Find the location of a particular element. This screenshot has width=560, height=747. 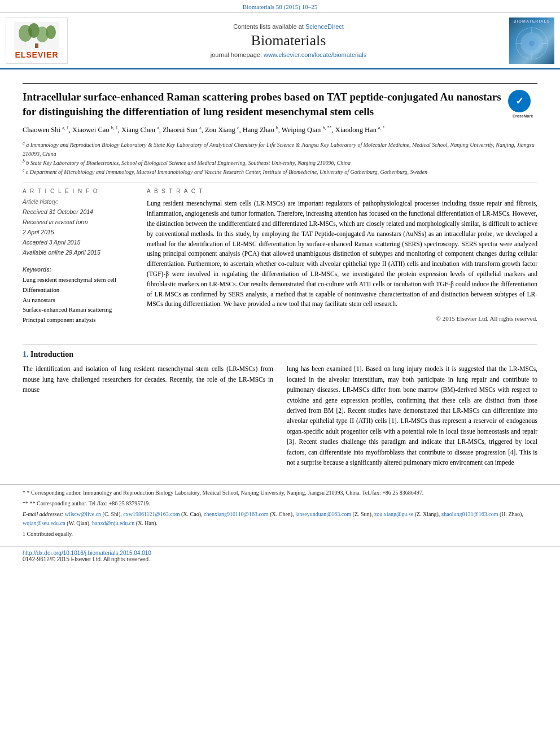

header-divider is located at coordinates (280, 84).